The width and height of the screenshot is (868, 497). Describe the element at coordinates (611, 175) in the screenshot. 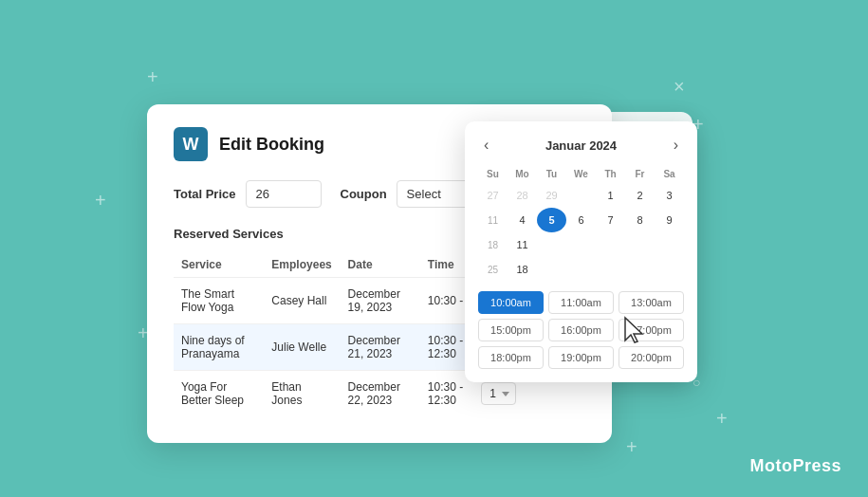

I see `cal-header-th: Th` at that location.